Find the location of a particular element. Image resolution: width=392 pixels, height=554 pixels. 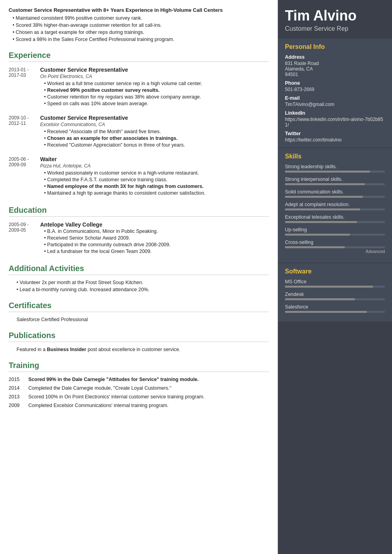

software-item: Zendesk is located at coordinates (335, 296).